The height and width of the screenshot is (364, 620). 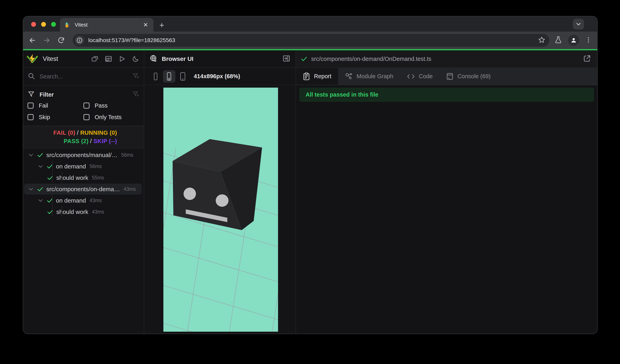 What do you see at coordinates (83, 189) in the screenshot?
I see `test-label: src/components/on-dema…` at bounding box center [83, 189].